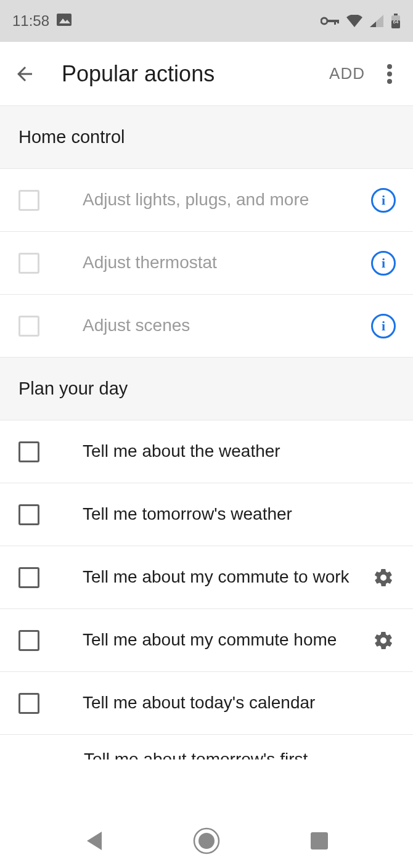  Describe the element at coordinates (31, 21) in the screenshot. I see `status-time: 11:58` at that location.